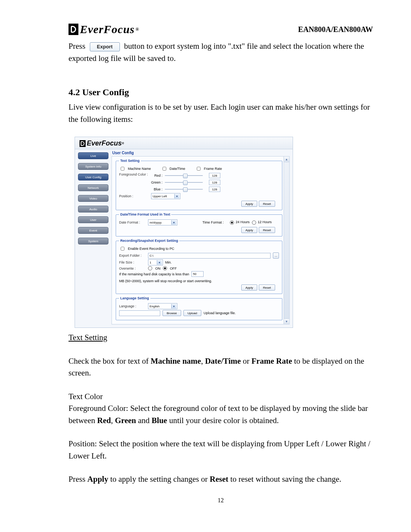 This screenshot has width=411, height=532. I want to click on export-button: Export, so click(105, 47).